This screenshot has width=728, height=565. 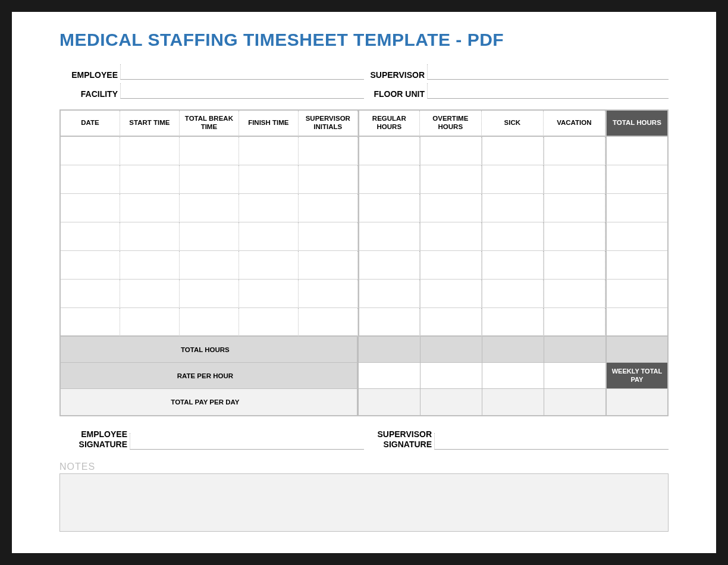 What do you see at coordinates (389, 402) in the screenshot?
I see `pay-regular` at bounding box center [389, 402].